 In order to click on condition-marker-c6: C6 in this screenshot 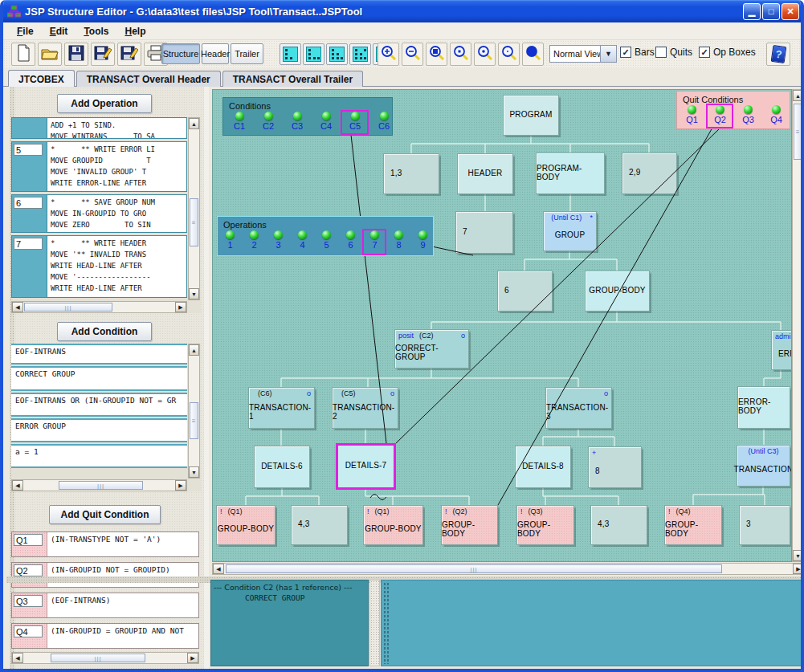, I will do `click(384, 121)`.